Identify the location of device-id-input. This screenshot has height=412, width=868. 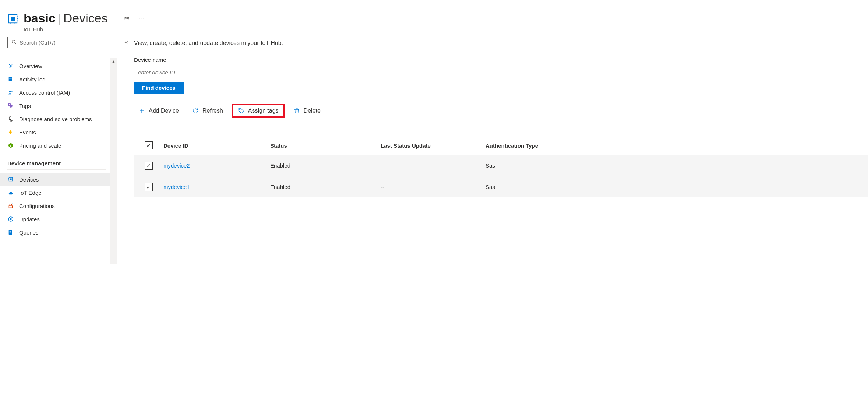
(501, 72).